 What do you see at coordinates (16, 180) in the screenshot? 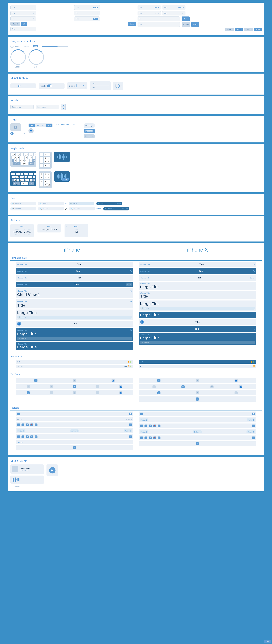
I see `key-z2: z` at bounding box center [16, 180].